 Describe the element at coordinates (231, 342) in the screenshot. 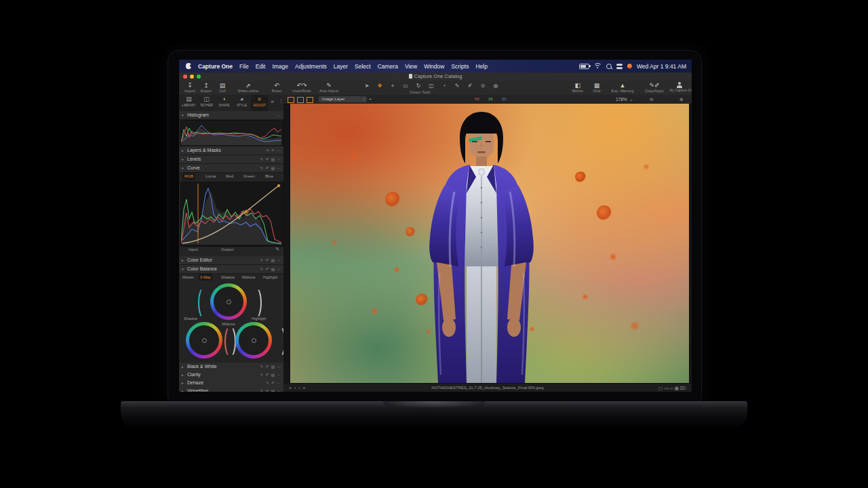

I see `highlight-lightness-slider` at that location.